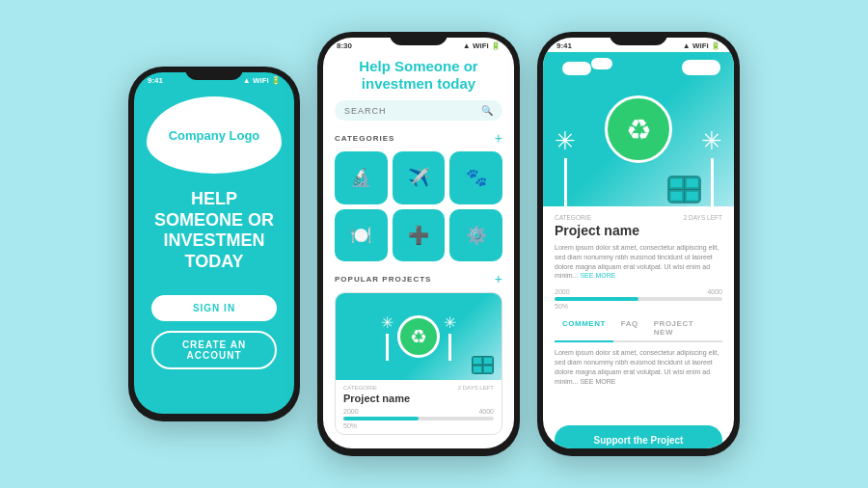  Describe the element at coordinates (419, 206) in the screenshot. I see `categories-grid: 🔬 ✈️ 🐾 🍽️ ➕ ⚙️` at that location.